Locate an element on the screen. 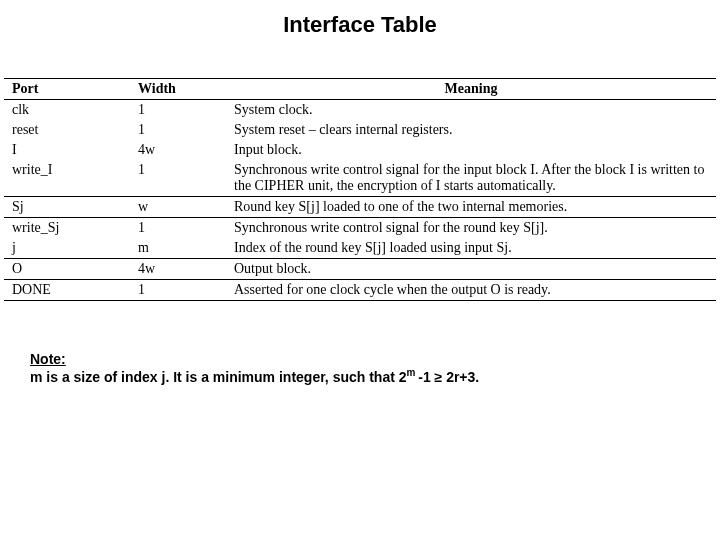 The image size is (720, 540). table-row: write_I 1 Synchronous write control sign… is located at coordinates (360, 178).